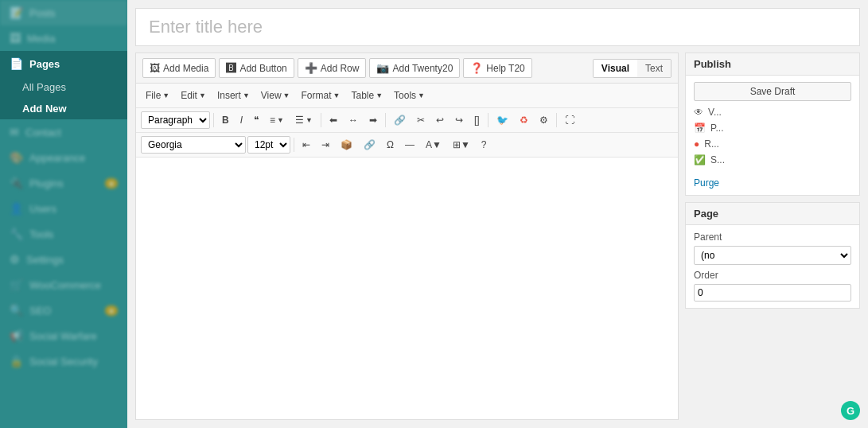 The width and height of the screenshot is (868, 428). What do you see at coordinates (16, 208) in the screenshot?
I see `users-icon: 👤` at bounding box center [16, 208].